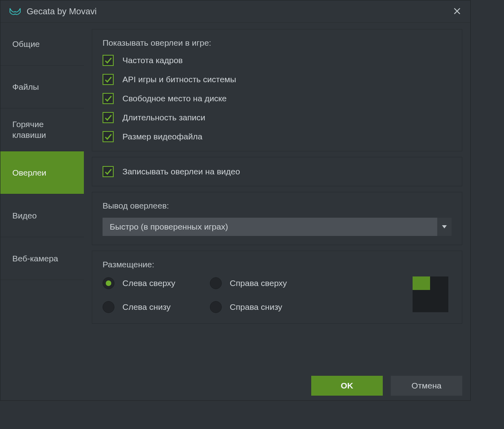 Image resolution: width=504 pixels, height=429 pixels. Describe the element at coordinates (347, 386) in the screenshot. I see `ok-button: OK` at that location.